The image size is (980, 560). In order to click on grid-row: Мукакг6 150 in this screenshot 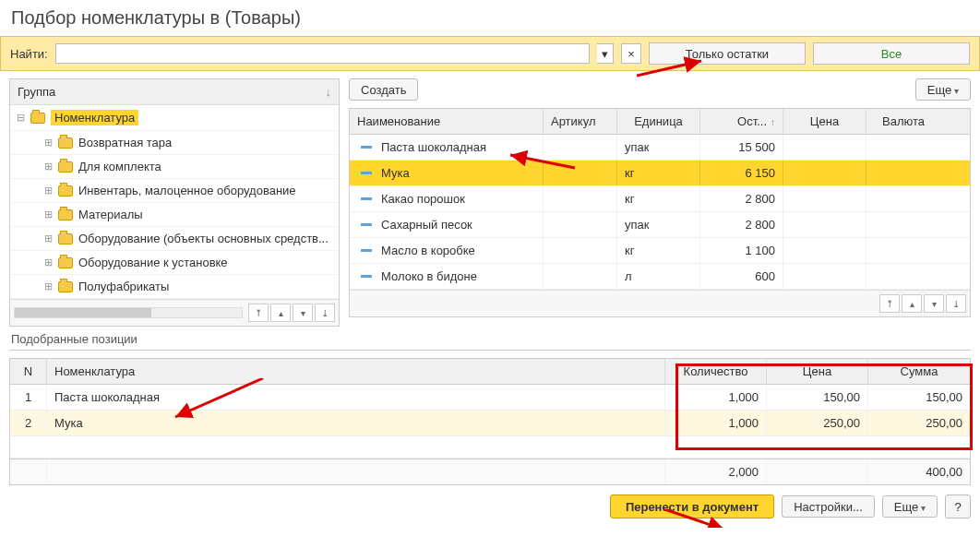, I will do `click(660, 173)`.